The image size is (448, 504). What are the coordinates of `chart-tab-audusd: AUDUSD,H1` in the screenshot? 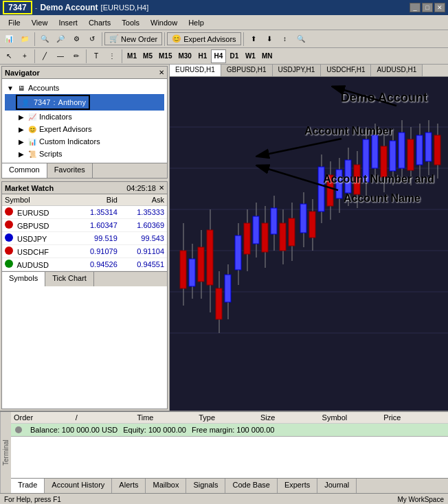 It's located at (397, 70).